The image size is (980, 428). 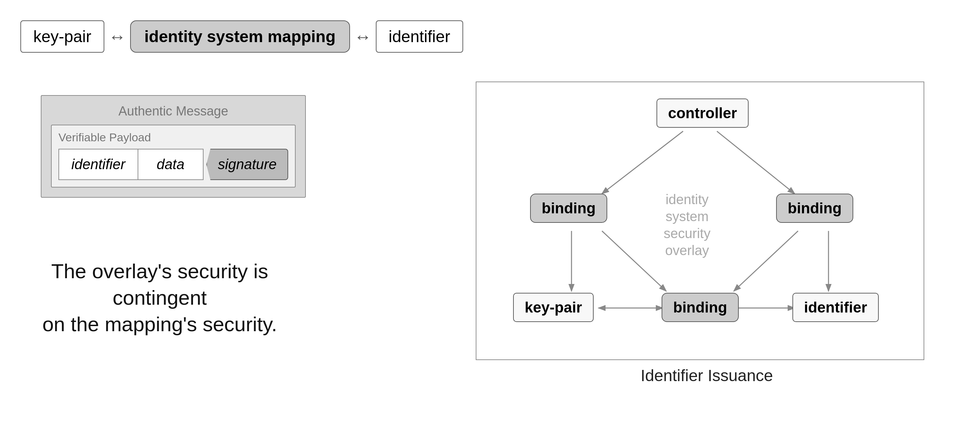 I want to click on identifier-cell: identifier, so click(x=98, y=164).